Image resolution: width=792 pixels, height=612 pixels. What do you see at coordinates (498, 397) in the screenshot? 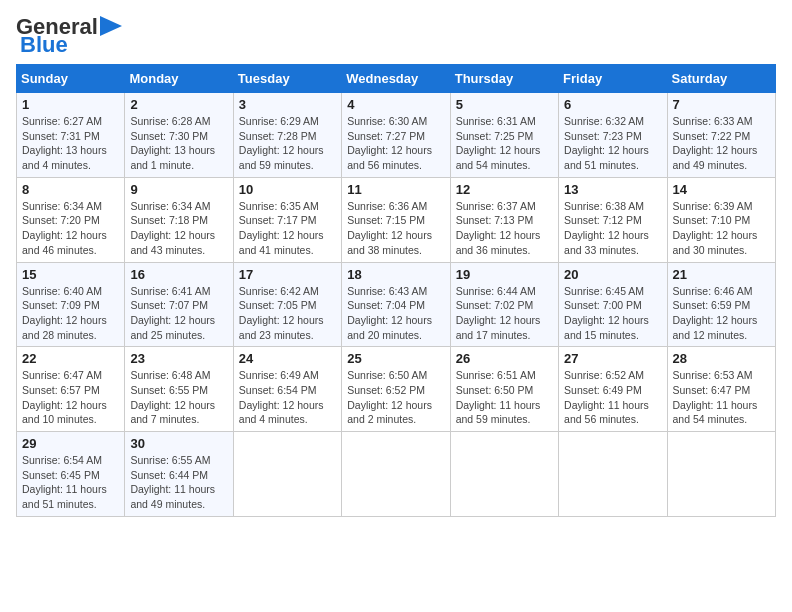
I see `day-info: Sunrise: 6:51 AMSunset: 6:50 PMDaylight:…` at bounding box center [498, 397].